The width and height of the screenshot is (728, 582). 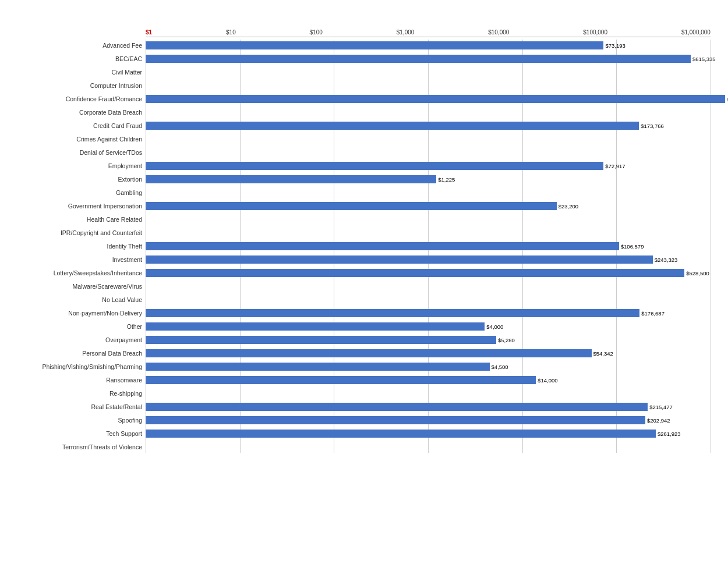 What do you see at coordinates (77, 45) in the screenshot?
I see `row-label: Advanced Fee` at bounding box center [77, 45].